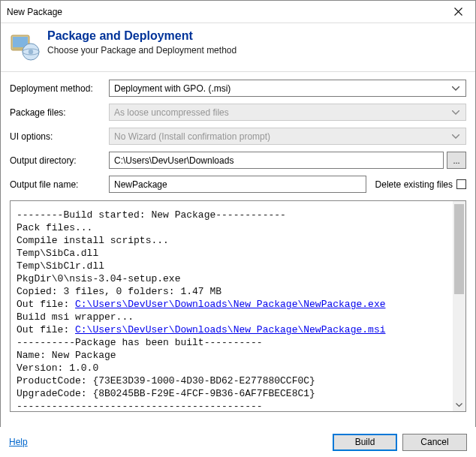 The height and width of the screenshot is (457, 476). I want to click on cancel-button: Cancel, so click(435, 443).